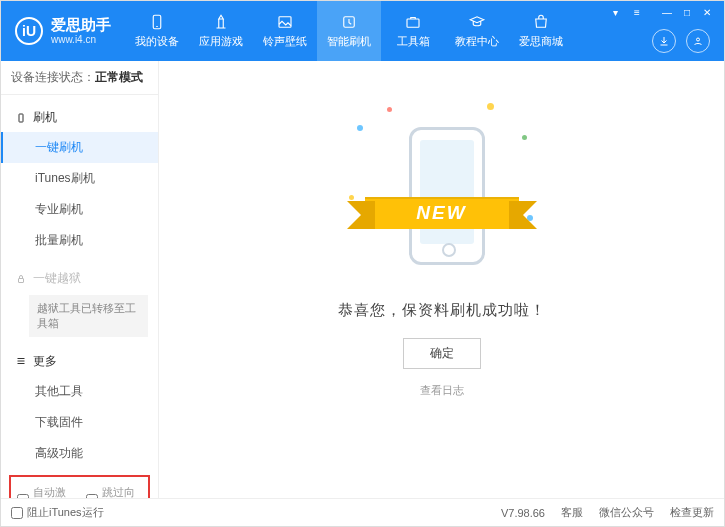  Describe the element at coordinates (81, 40) in the screenshot. I see `brand-subtitle: www.i4.cn` at that location.